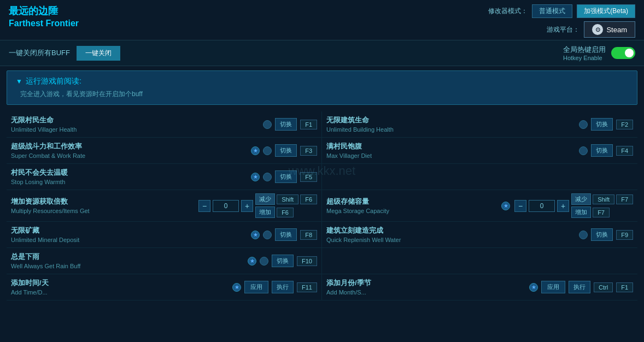  I want to click on key-badge: F10, so click(307, 261).